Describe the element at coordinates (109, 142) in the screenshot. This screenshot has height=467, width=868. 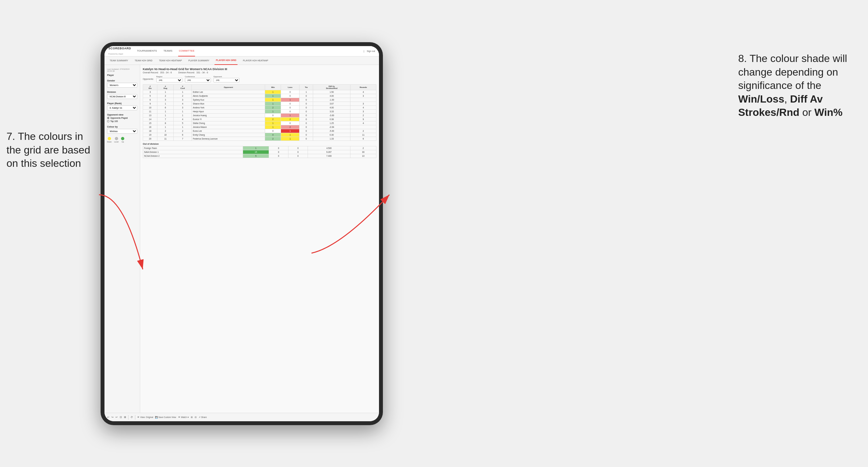
I see `legend-down-text: Down` at that location.